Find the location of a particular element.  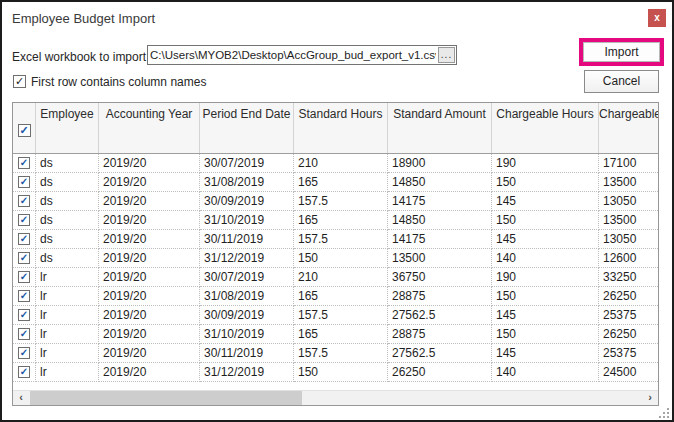

cancel-button: Cancel is located at coordinates (622, 82).